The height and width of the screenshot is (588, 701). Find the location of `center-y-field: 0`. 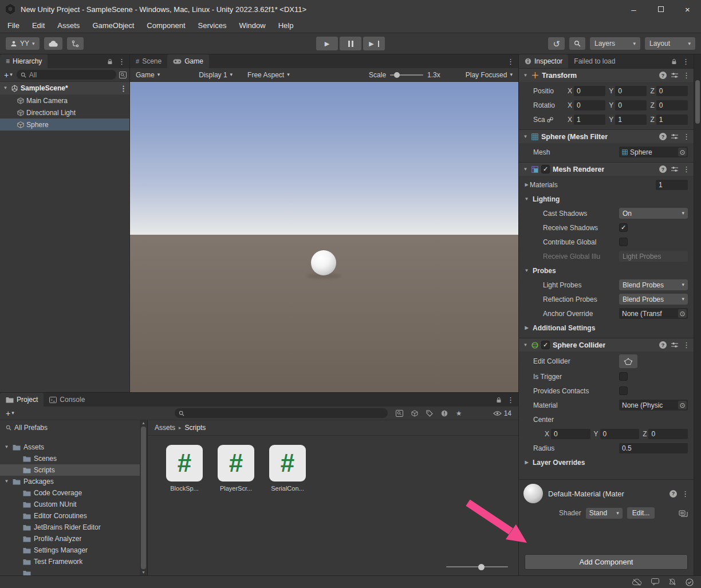

center-y-field: 0 is located at coordinates (620, 434).